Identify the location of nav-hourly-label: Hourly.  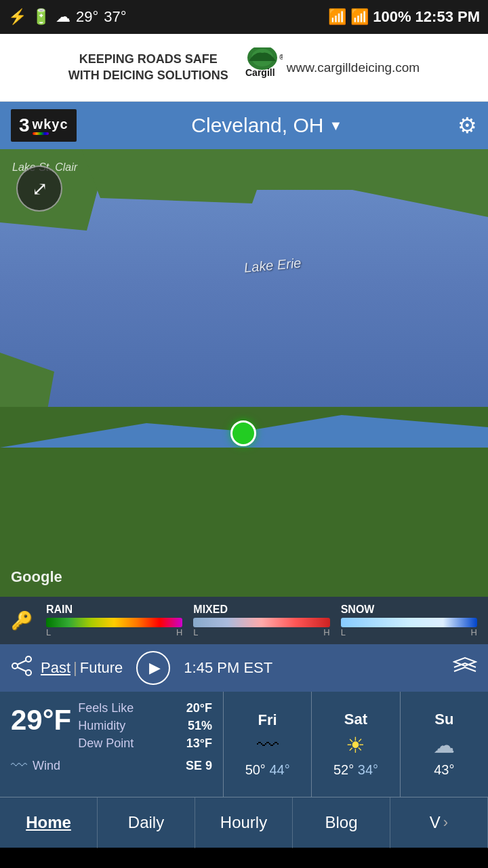
(244, 823).